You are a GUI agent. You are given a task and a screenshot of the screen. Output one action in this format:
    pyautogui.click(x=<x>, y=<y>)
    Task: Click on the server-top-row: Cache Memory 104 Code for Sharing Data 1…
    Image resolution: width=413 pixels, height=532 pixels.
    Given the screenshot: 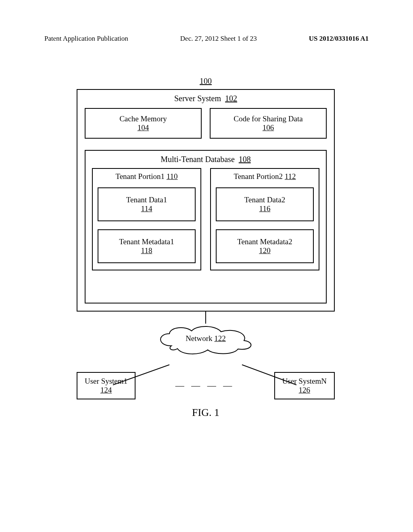 What is the action you would take?
    pyautogui.click(x=206, y=123)
    